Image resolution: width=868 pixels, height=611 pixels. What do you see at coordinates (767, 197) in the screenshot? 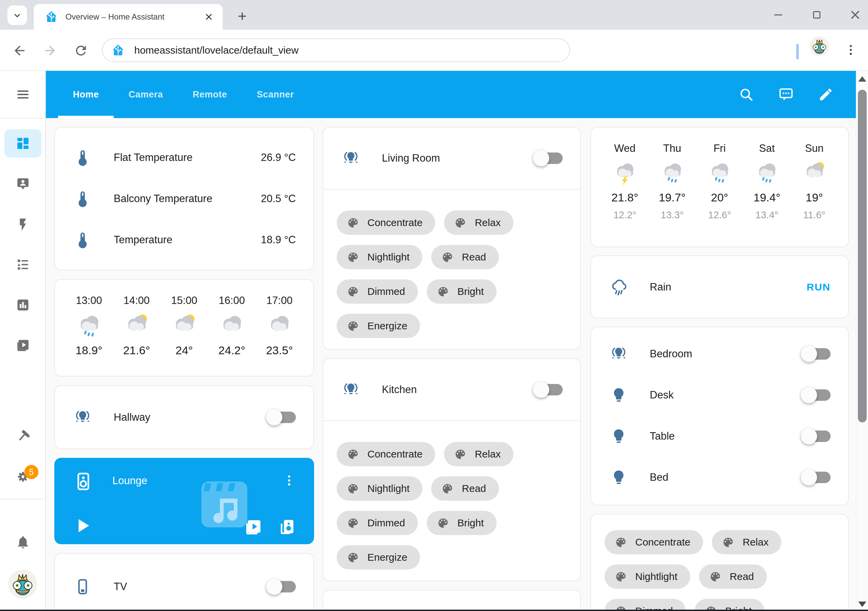
I see `forecast-high: 19.4°` at bounding box center [767, 197].